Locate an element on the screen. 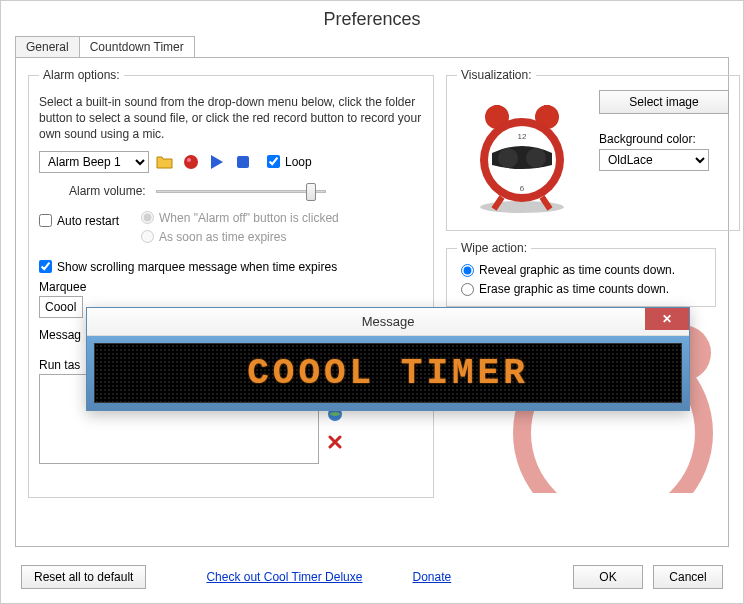  visualization-legend: Visualization: is located at coordinates (496, 75).